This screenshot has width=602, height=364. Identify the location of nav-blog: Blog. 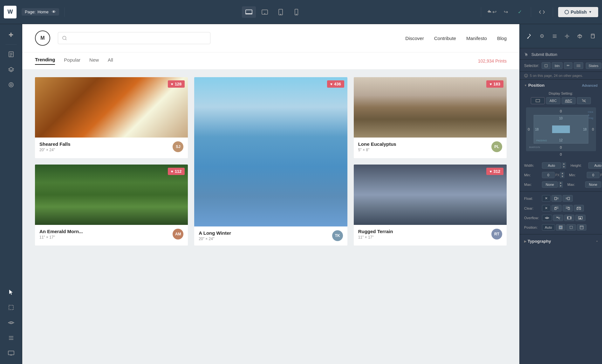
(502, 38).